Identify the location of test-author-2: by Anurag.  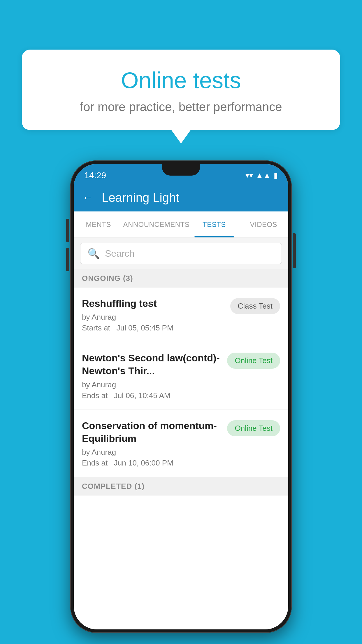
(152, 385).